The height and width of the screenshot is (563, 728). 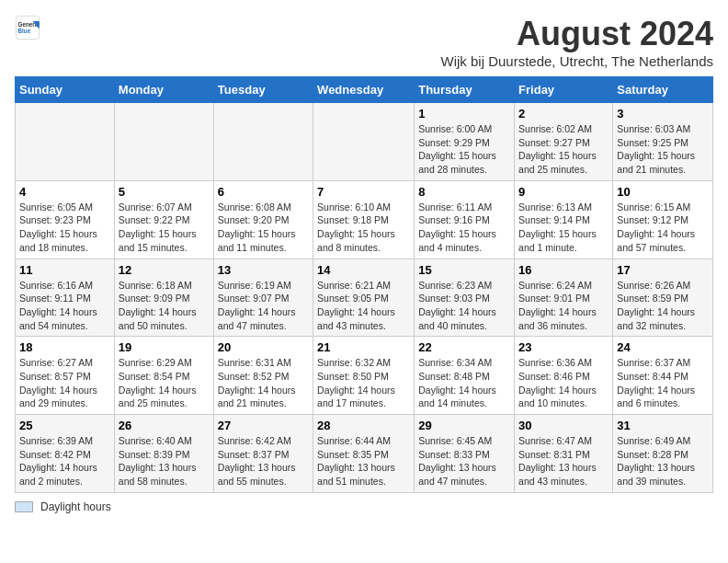 What do you see at coordinates (164, 298) in the screenshot?
I see `calendar-cell: 12Sunrise: 6:18 AMSunset: 9:09 PMDayligh…` at bounding box center [164, 298].